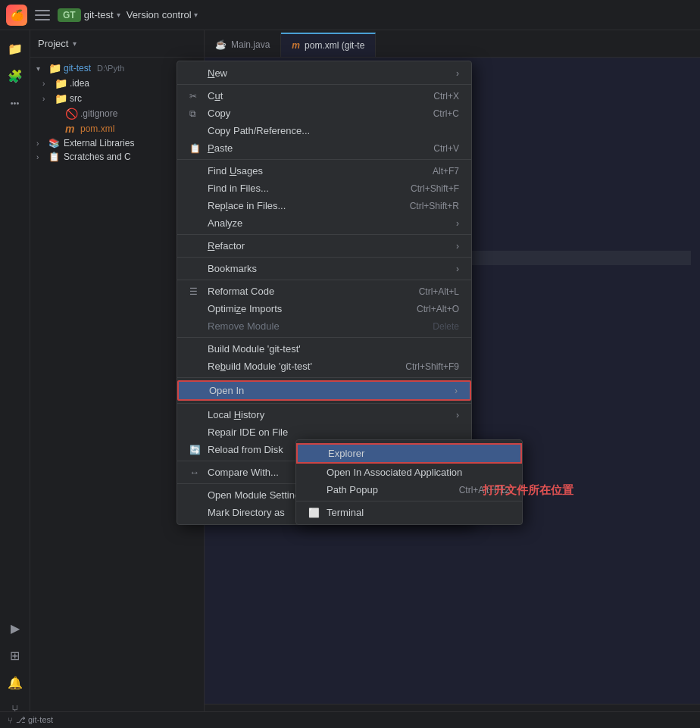 Image resolution: width=700 pixels, height=728 pixels. Describe the element at coordinates (329, 391) in the screenshot. I see `menu-item-open-in-label: Open In` at that location.